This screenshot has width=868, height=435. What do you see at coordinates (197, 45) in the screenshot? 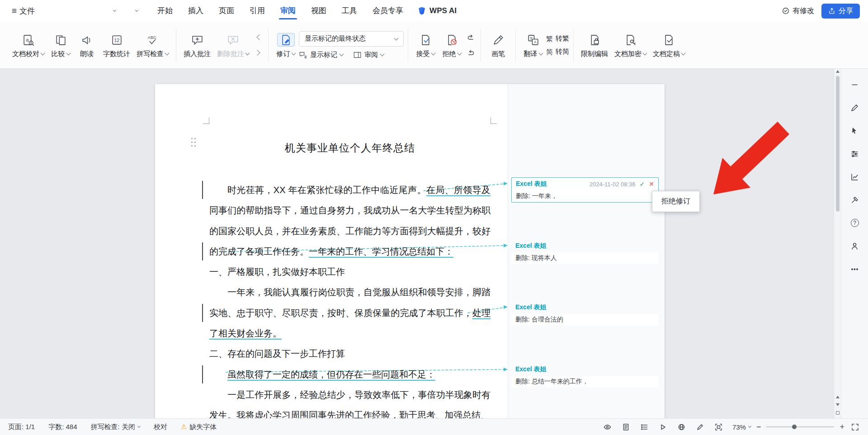
I see `insert-comment-button: 插入批注` at bounding box center [197, 45].